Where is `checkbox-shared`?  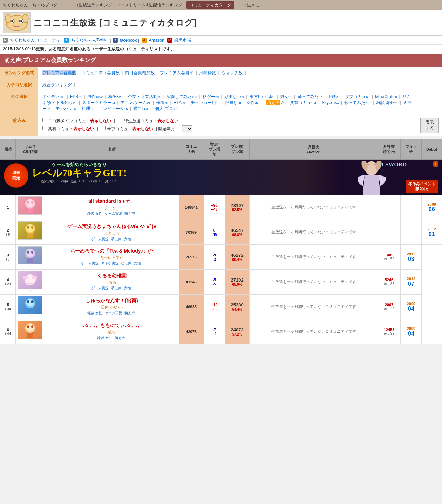
checkbox-shared is located at coordinates (45, 128).